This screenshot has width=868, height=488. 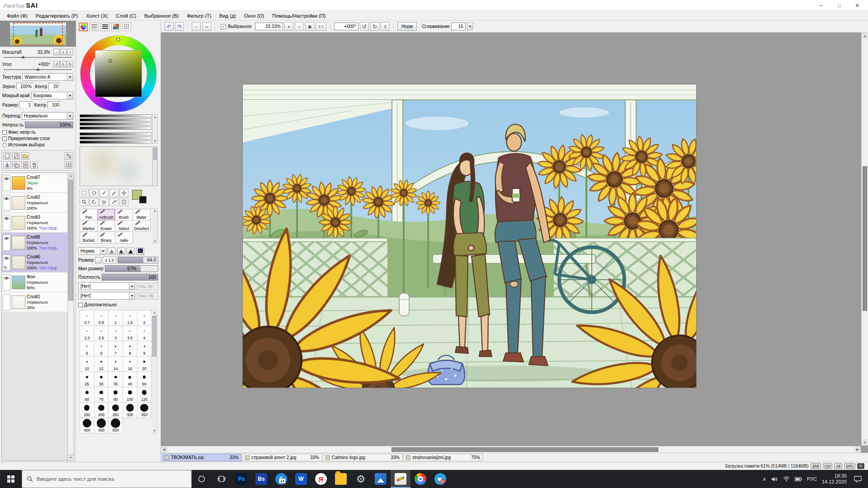 I want to click on taskbar-app: ⚙, so click(x=361, y=479).